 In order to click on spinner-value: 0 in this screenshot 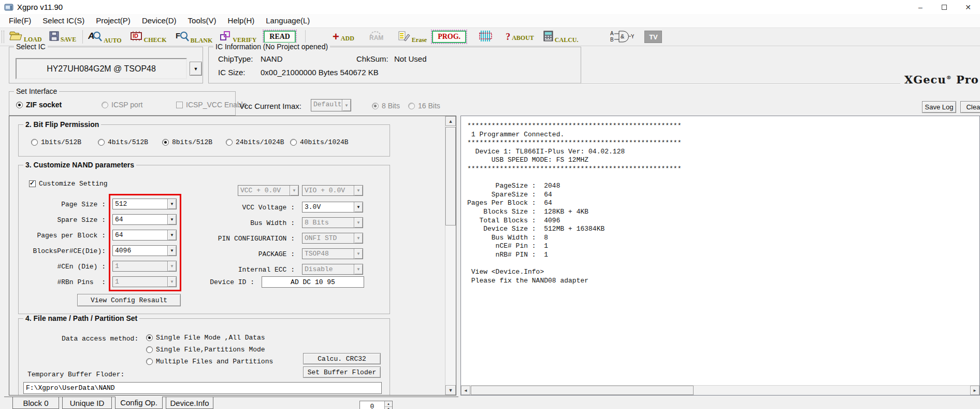, I will do `click(372, 405)`.